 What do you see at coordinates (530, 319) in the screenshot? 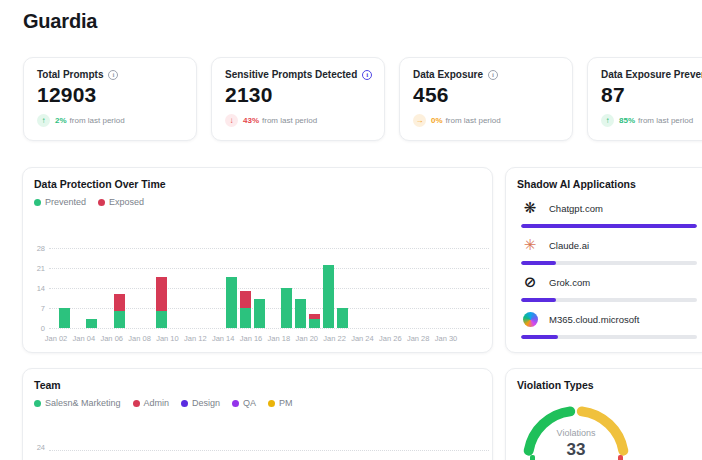
I see `m365-copilot-icon` at bounding box center [530, 319].